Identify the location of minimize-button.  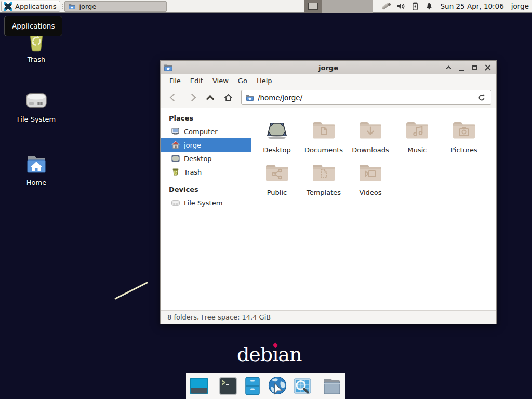
(461, 68).